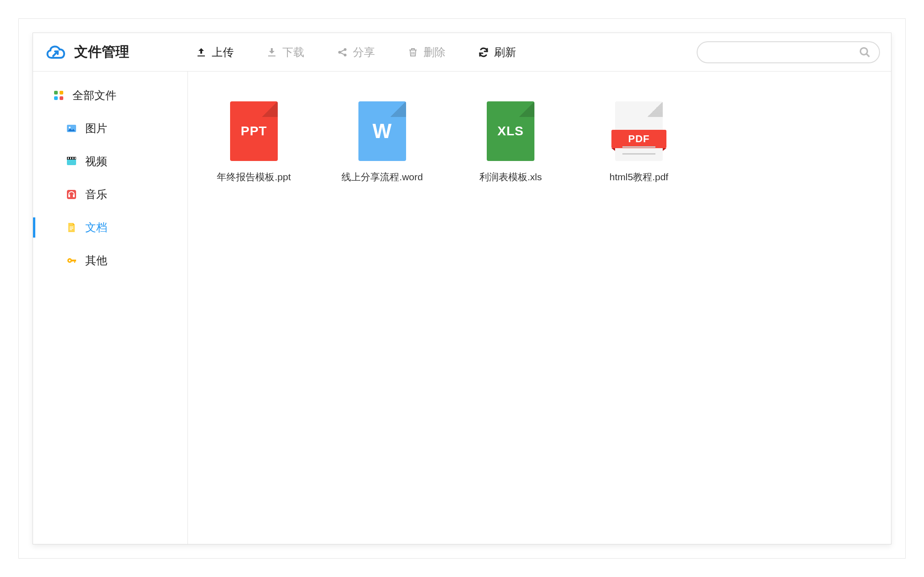  What do you see at coordinates (497, 52) in the screenshot?
I see `refresh-button: 刷新` at bounding box center [497, 52].